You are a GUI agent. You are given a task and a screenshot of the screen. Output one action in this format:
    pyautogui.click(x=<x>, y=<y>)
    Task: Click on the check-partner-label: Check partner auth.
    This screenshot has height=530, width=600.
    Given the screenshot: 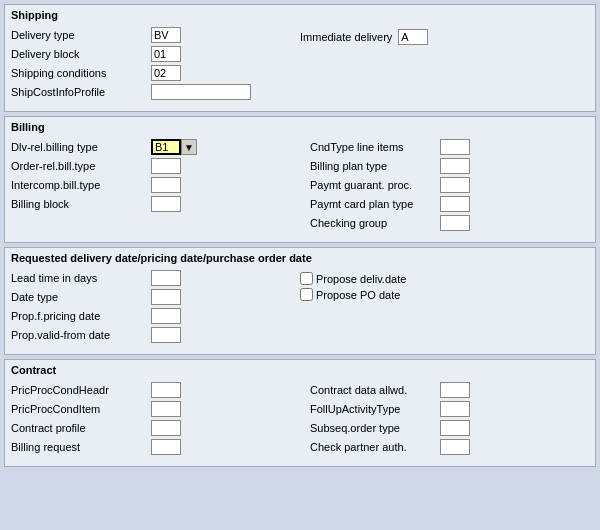 What is the action you would take?
    pyautogui.click(x=370, y=447)
    